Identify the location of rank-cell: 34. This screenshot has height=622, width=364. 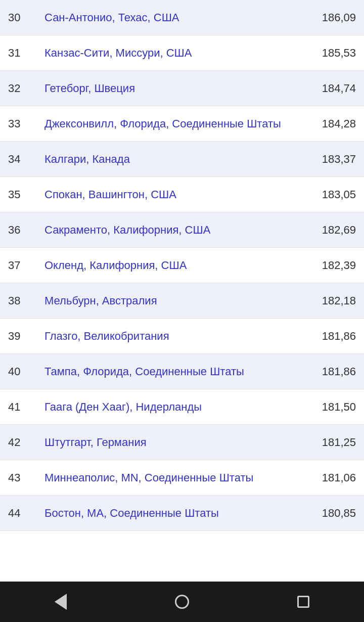
(20, 159).